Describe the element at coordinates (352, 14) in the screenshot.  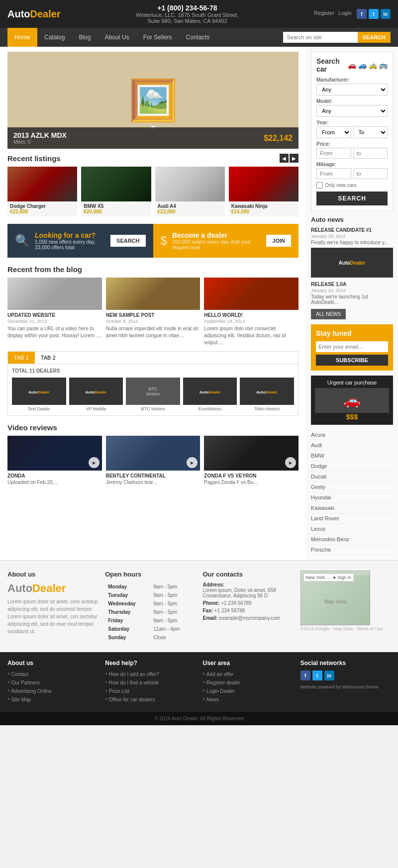
I see `top-links: Register Login f t in` at that location.